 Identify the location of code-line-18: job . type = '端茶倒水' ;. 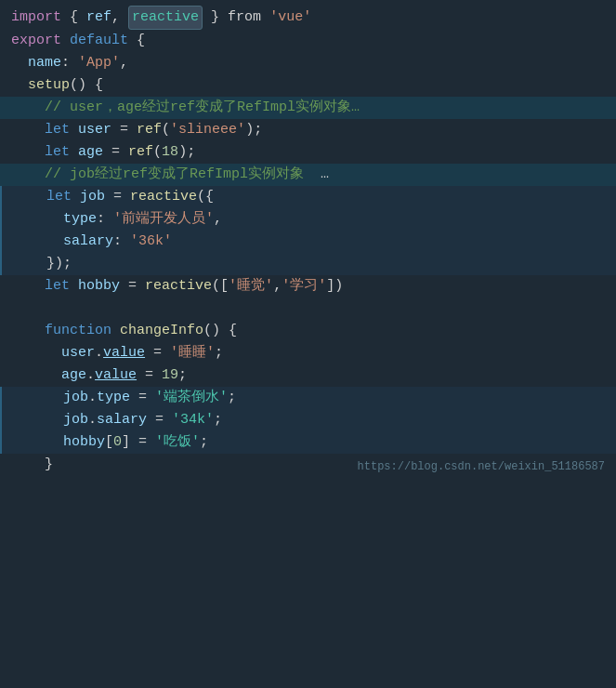
(308, 398).